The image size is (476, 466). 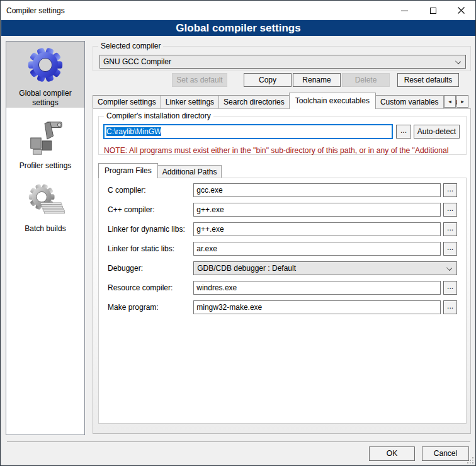 I want to click on minimize-icon, so click(x=404, y=11).